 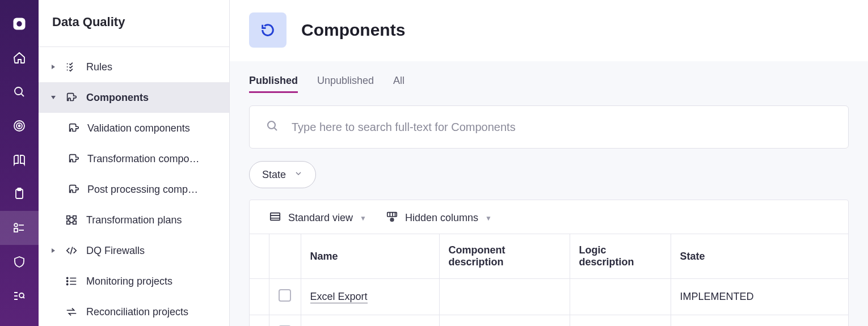 What do you see at coordinates (118, 251) in the screenshot?
I see `tree-label: DQ Firewalls` at bounding box center [118, 251].